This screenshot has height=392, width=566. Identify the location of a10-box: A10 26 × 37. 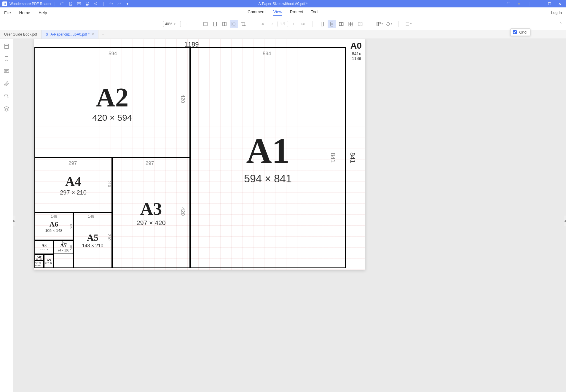
(39, 257).